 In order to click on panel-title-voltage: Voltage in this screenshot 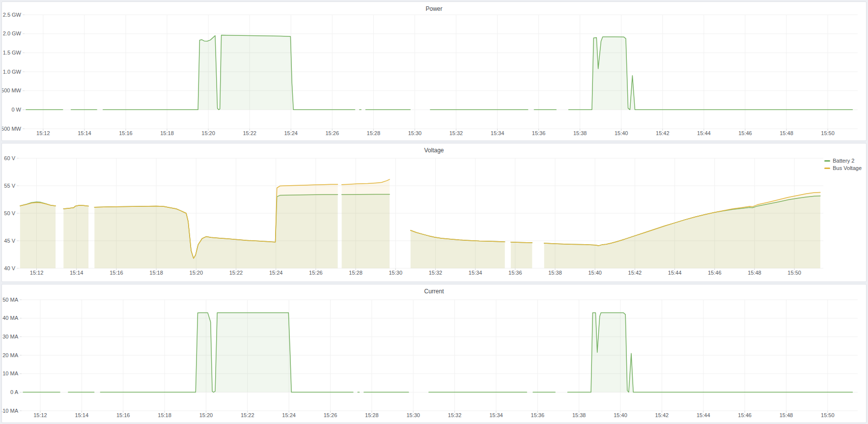, I will do `click(434, 150)`.